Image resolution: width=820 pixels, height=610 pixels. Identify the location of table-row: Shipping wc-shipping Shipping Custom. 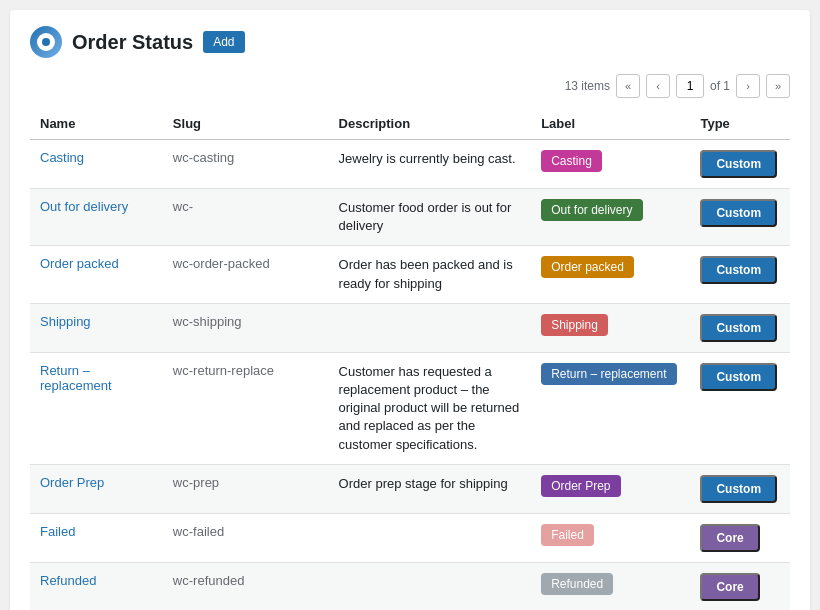
(410, 328).